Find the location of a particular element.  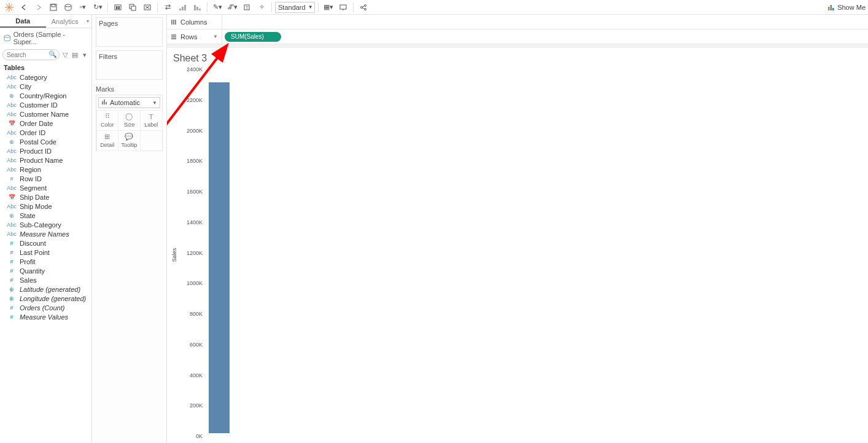

field-sales: #Sales is located at coordinates (45, 280).